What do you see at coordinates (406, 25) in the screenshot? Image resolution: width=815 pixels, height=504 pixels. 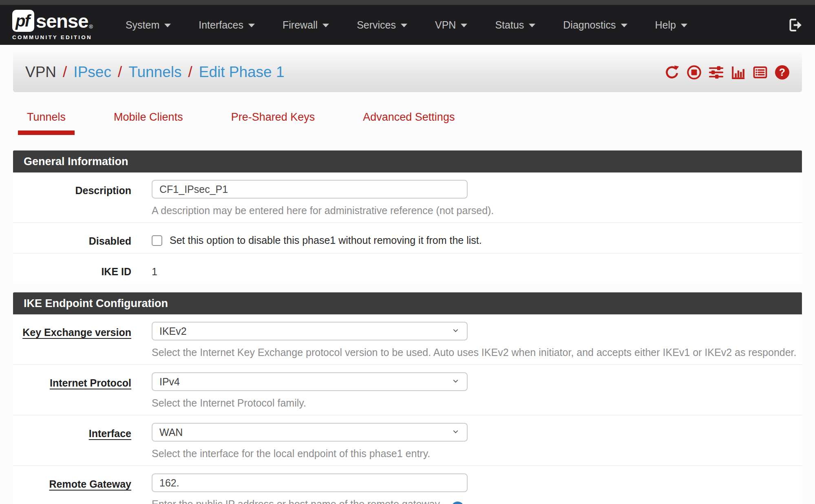 I see `nav-menu: System Interfaces Firewall Services VPN …` at bounding box center [406, 25].